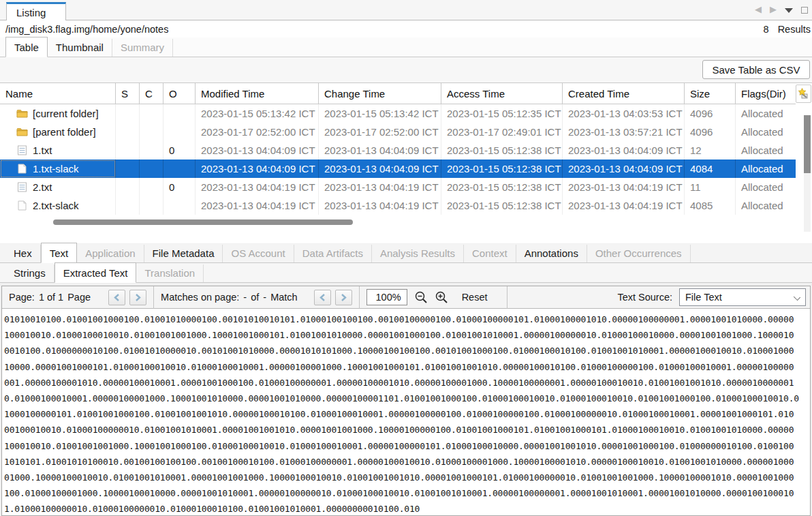 Image resolution: width=812 pixels, height=516 pixels. I want to click on table-header: Name S C O Modified Time Change Time Acc…, so click(398, 94).